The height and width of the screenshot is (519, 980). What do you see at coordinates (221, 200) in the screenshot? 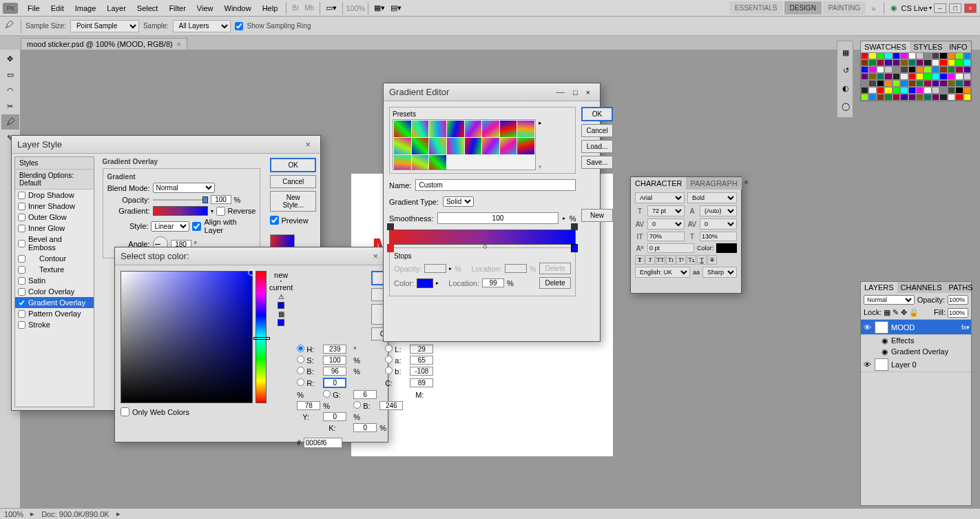
I see `opacity-input` at bounding box center [221, 200].